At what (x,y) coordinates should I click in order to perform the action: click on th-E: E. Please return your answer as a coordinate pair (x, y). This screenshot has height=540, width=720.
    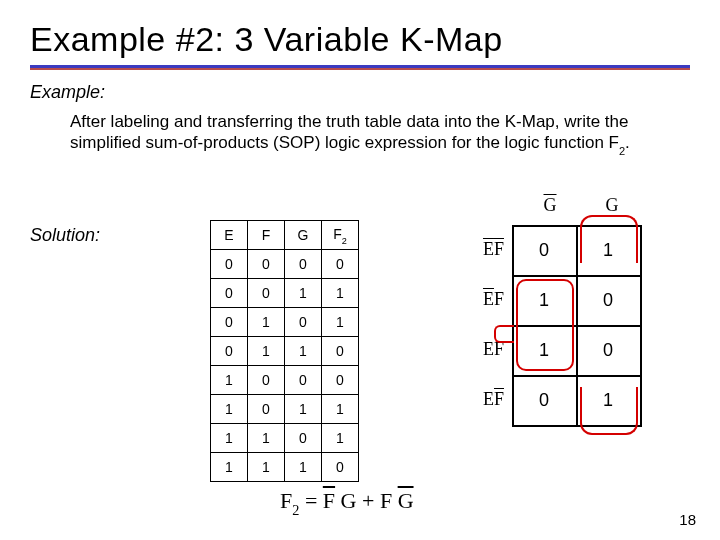
    Looking at the image, I should click on (230, 236).